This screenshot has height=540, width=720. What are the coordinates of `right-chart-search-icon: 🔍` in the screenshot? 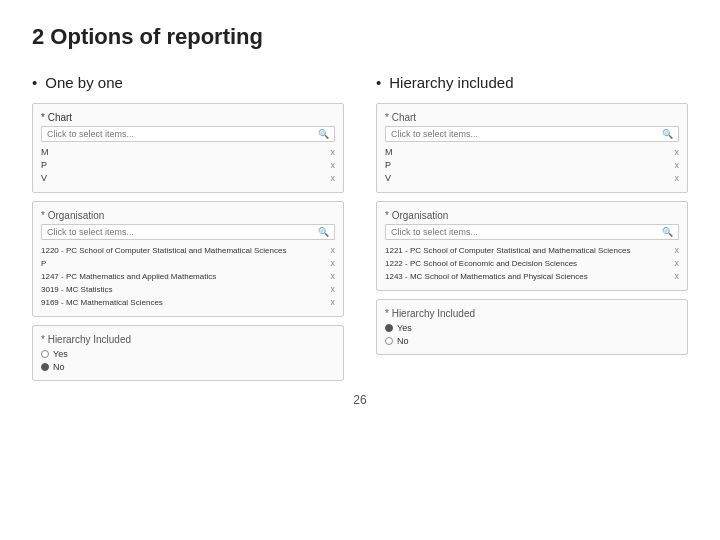 It's located at (668, 134).